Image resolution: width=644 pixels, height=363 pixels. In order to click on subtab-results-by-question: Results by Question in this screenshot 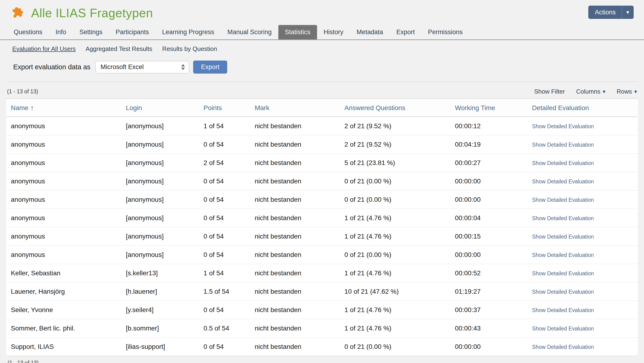, I will do `click(190, 49)`.